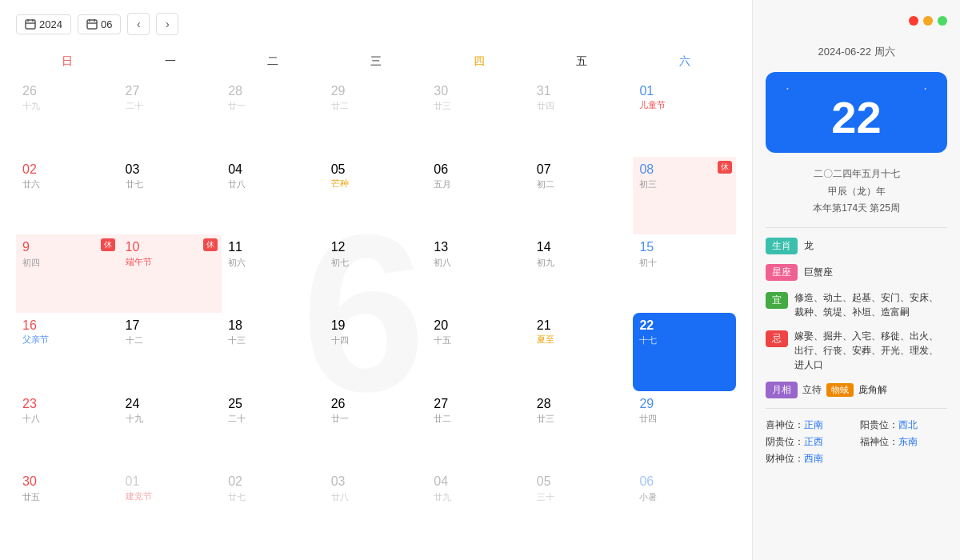 The width and height of the screenshot is (960, 560). Describe the element at coordinates (171, 118) in the screenshot. I see `day-cell: 27 二十` at that location.